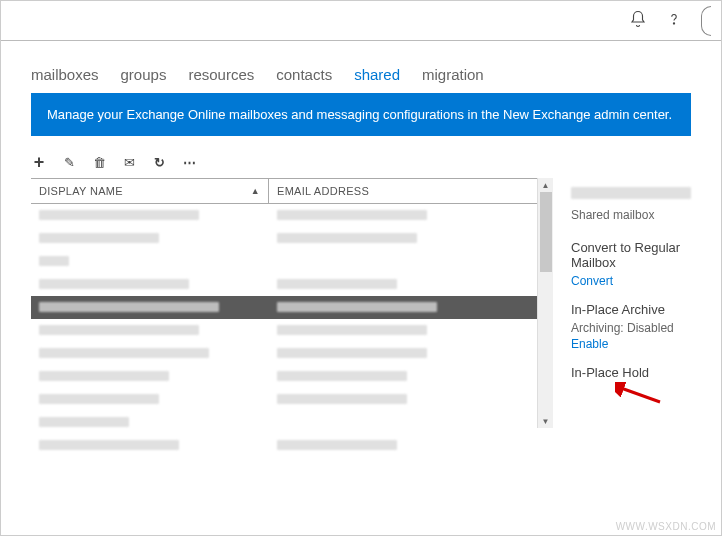 The width and height of the screenshot is (722, 536). Describe the element at coordinates (706, 21) in the screenshot. I see `avatar-cut` at that location.